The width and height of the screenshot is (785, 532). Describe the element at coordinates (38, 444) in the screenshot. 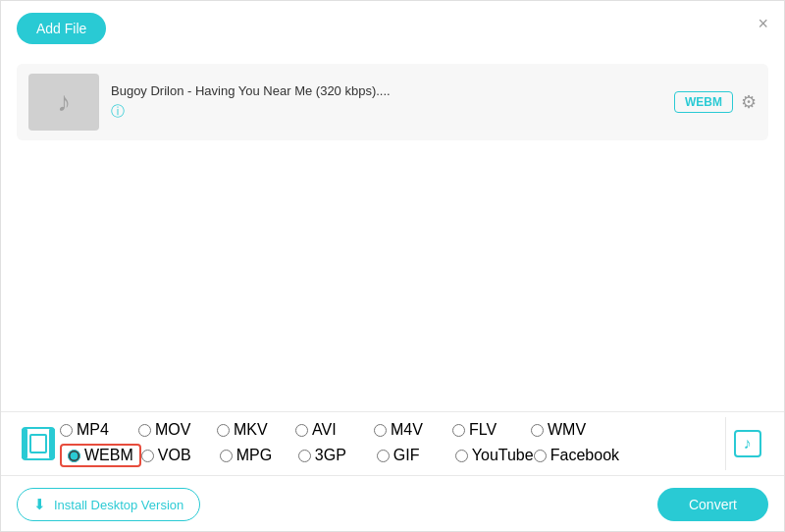

I see `film-icon` at that location.